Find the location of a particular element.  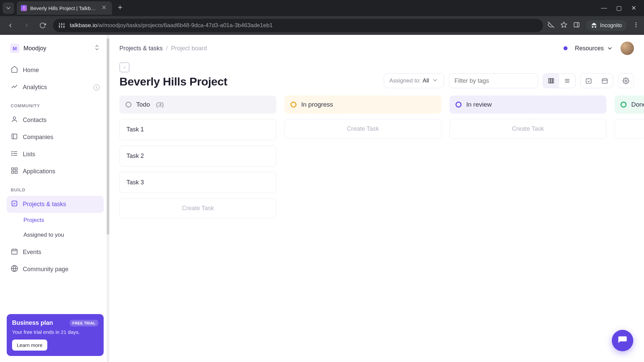

incognito-icon is located at coordinates (594, 25).